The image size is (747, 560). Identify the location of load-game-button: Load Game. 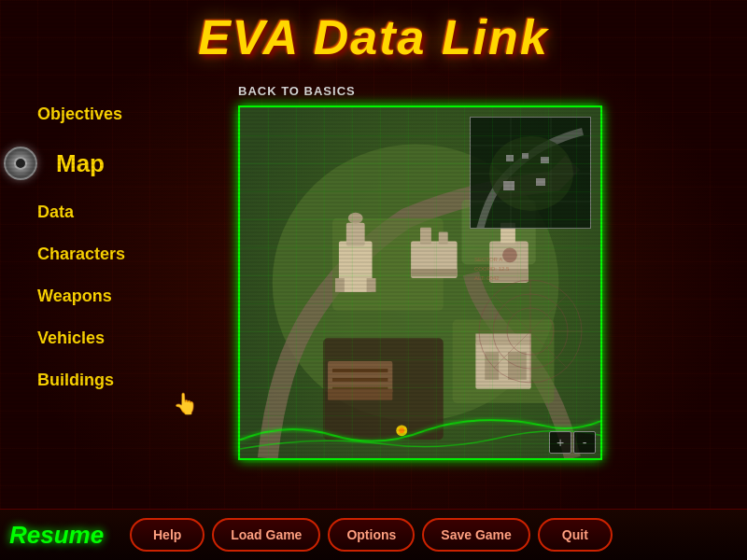
(266, 535).